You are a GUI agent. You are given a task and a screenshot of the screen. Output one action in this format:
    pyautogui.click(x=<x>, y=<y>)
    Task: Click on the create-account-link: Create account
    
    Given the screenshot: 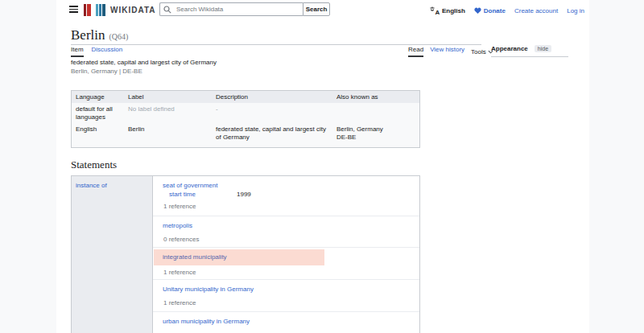 What is the action you would take?
    pyautogui.click(x=536, y=11)
    